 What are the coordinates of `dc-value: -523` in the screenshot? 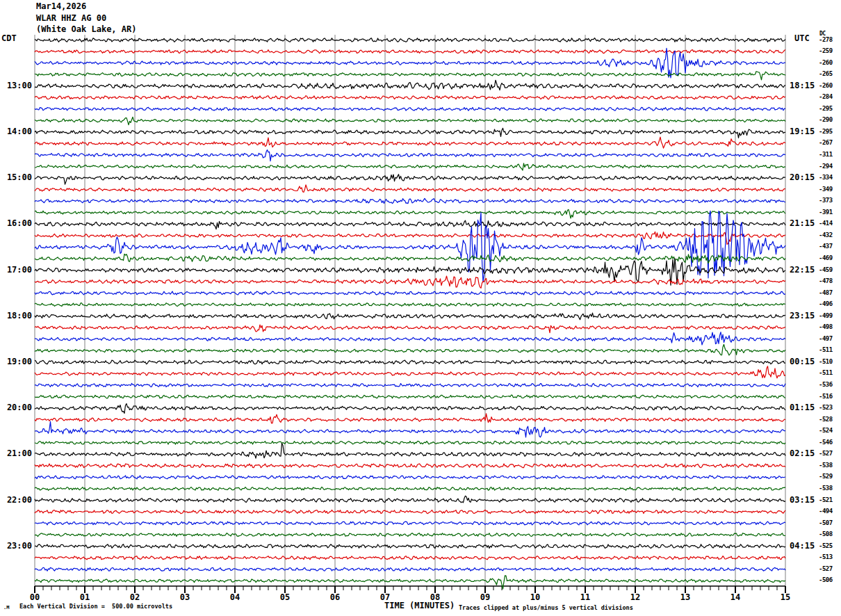 It's located at (830, 407).